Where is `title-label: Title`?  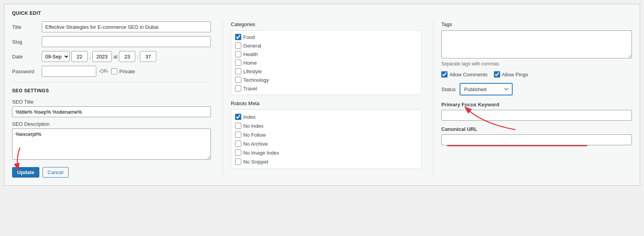
title-label: Title is located at coordinates (25, 27).